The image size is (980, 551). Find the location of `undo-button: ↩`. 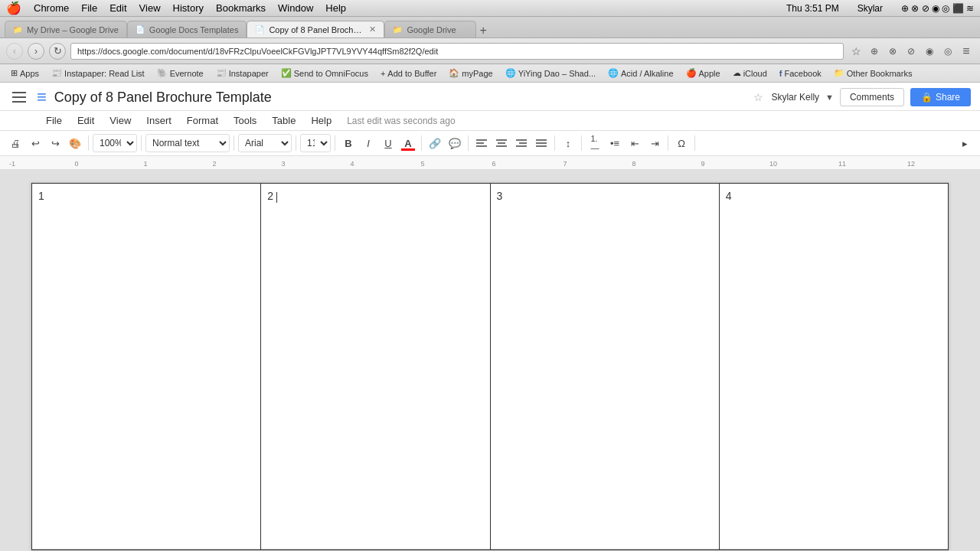

undo-button: ↩ is located at coordinates (35, 143).